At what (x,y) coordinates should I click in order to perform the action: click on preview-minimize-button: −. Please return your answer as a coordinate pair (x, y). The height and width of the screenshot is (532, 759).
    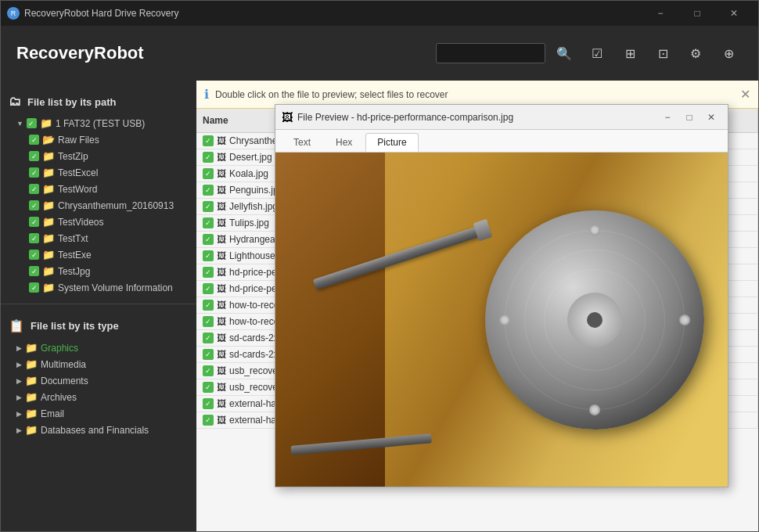
    Looking at the image, I should click on (667, 117).